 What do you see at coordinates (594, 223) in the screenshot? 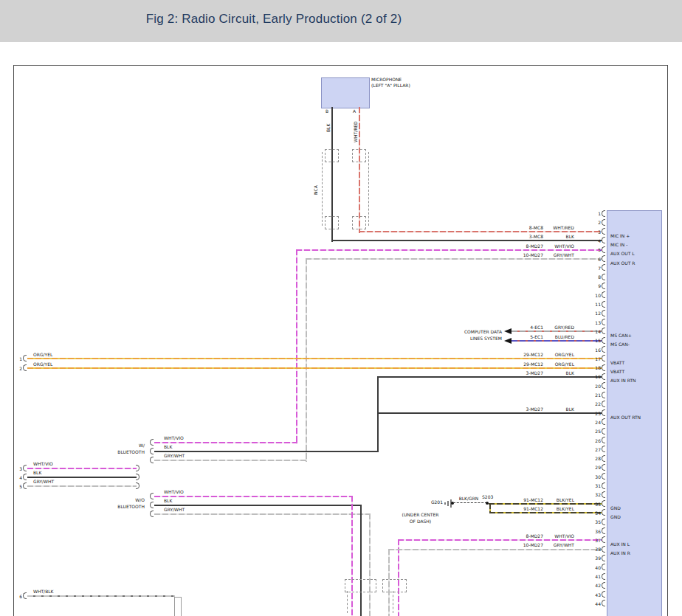
I see `pin-number: 2` at bounding box center [594, 223].